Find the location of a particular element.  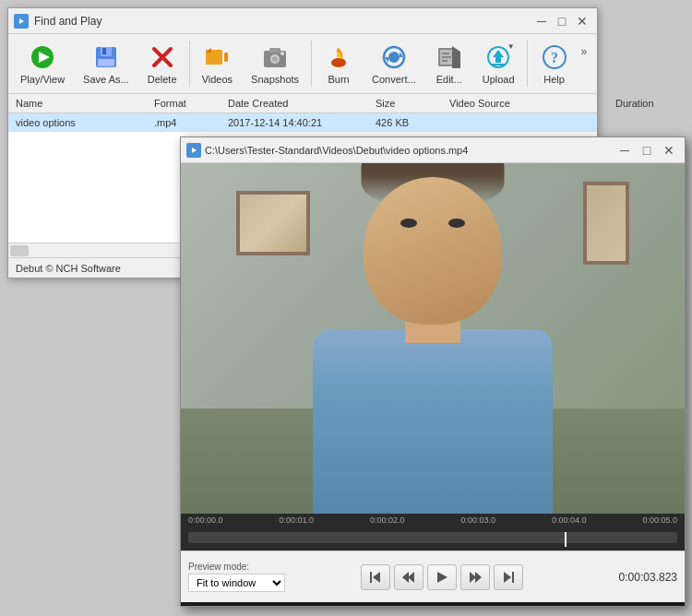

toolbar-save: Save As... is located at coordinates (106, 64).